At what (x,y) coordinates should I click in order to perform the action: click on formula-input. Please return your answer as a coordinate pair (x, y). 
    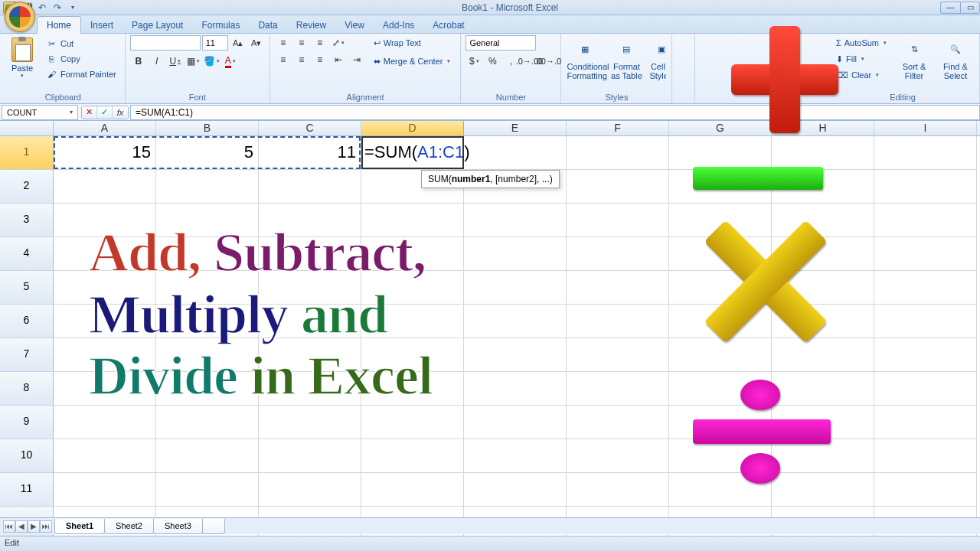
    Looking at the image, I should click on (555, 112).